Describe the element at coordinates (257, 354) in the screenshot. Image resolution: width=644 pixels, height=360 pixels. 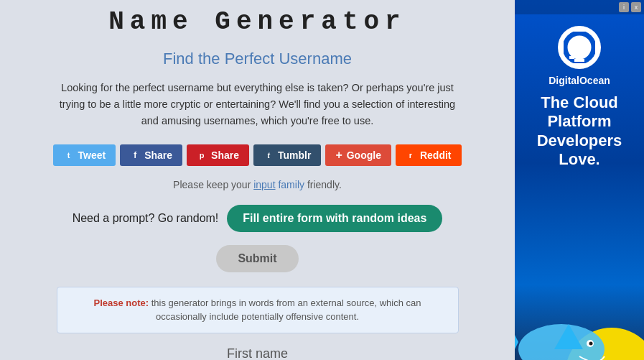
I see `first-name-label: First name` at that location.